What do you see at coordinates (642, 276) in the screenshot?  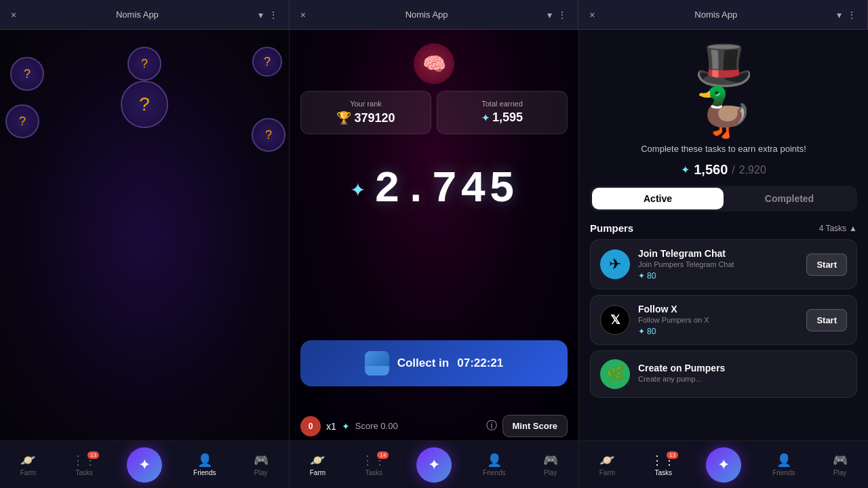 I see `reward-gem-icon: ✦` at bounding box center [642, 276].